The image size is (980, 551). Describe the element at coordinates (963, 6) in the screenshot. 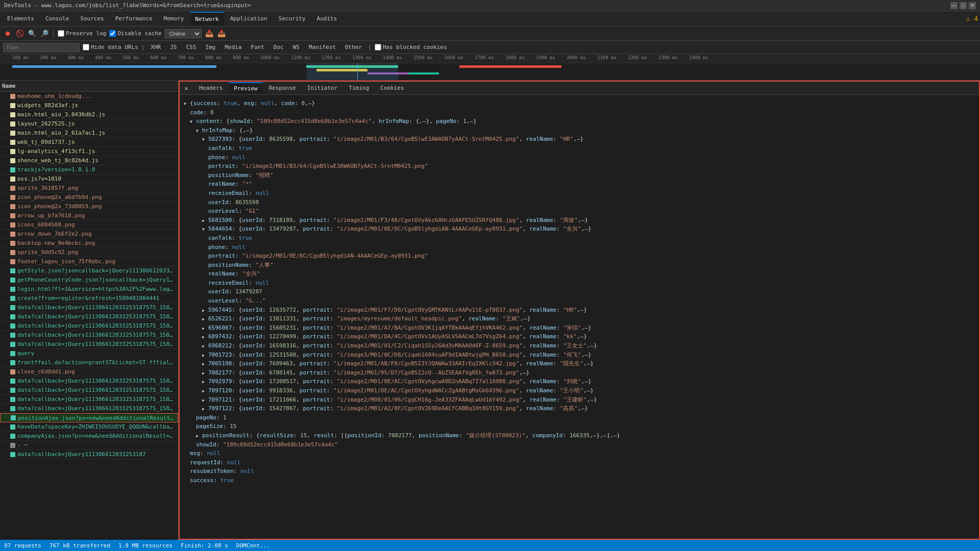

I see `window-controls: — □ ✕` at that location.